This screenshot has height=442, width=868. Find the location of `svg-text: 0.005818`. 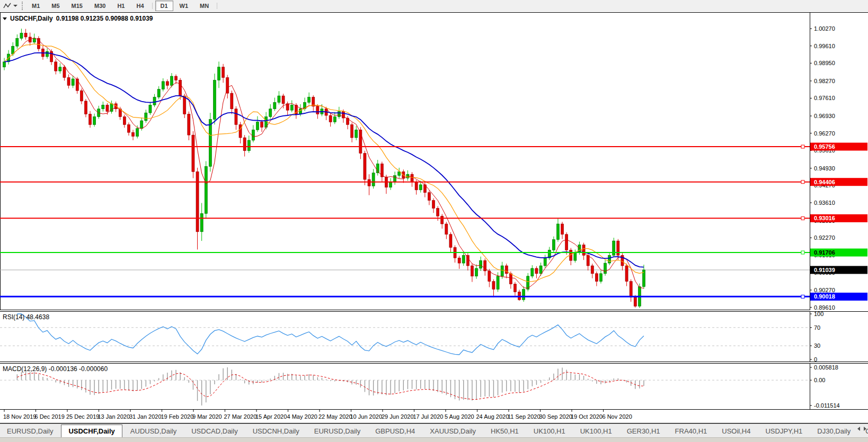

svg-text: 0.005818 is located at coordinates (826, 367).